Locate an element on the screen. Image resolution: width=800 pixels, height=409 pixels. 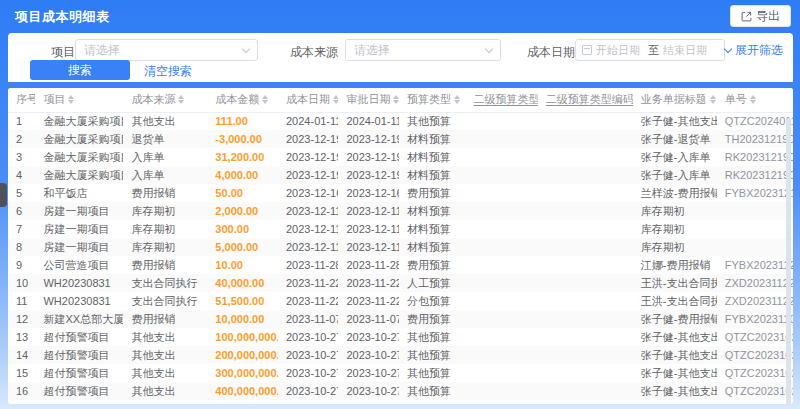
table-row: 13超付预警项目其他支出100,000,000.002023-10-272023… is located at coordinates (400, 337).